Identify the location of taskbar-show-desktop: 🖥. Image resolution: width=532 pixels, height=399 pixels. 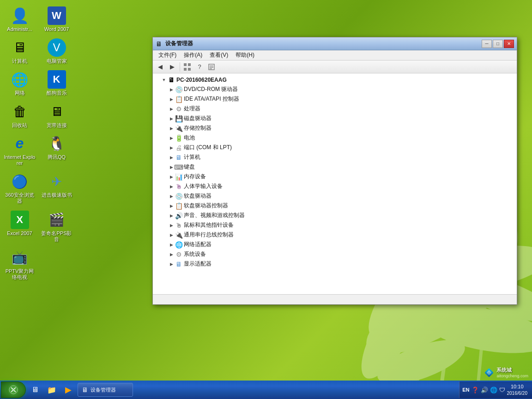
(35, 390).